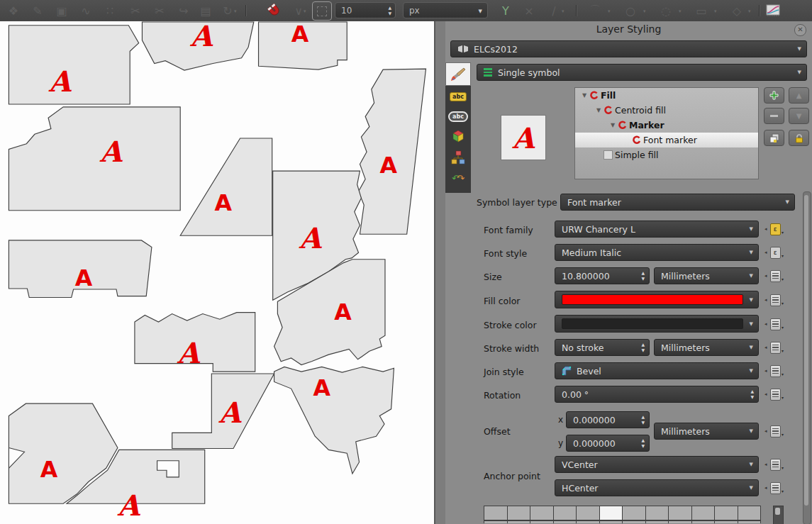 Image resolution: width=812 pixels, height=524 pixels. Describe the element at coordinates (806, 350) in the screenshot. I see `scrollbar-handle` at that location.